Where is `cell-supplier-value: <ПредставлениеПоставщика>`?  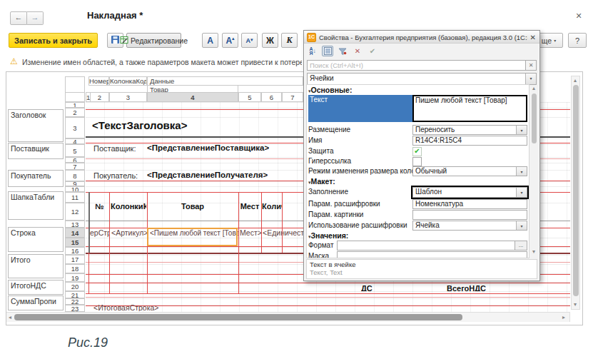 cell-supplier-value: <ПредставлениеПоставщика> is located at coordinates (208, 148).